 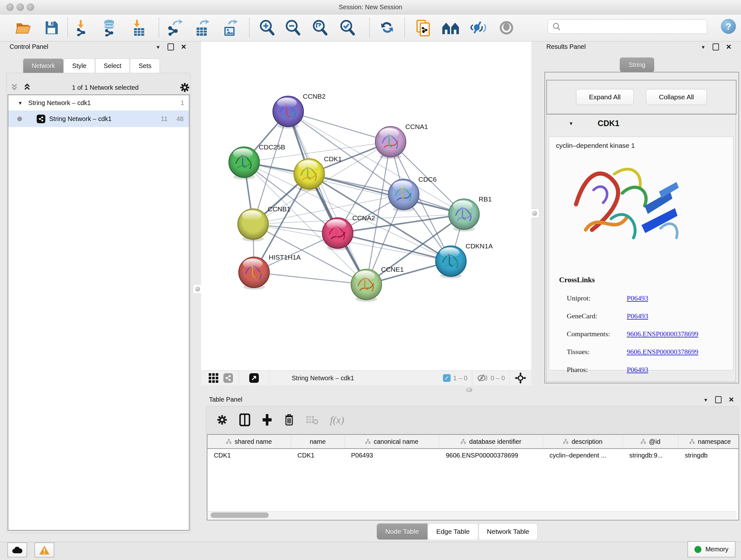 What do you see at coordinates (185, 87) in the screenshot?
I see `network-options-gear-icon` at bounding box center [185, 87].